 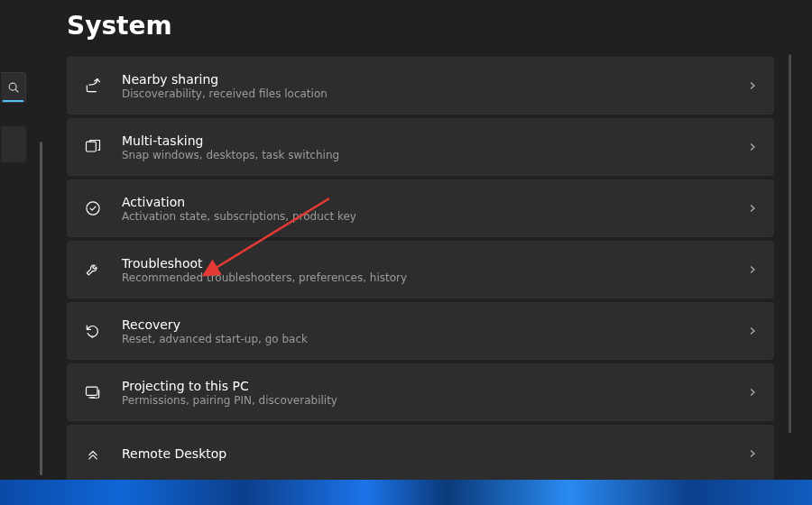 I want to click on setting-card-activation: ActivationActivation state, subscription…, so click(x=420, y=208).